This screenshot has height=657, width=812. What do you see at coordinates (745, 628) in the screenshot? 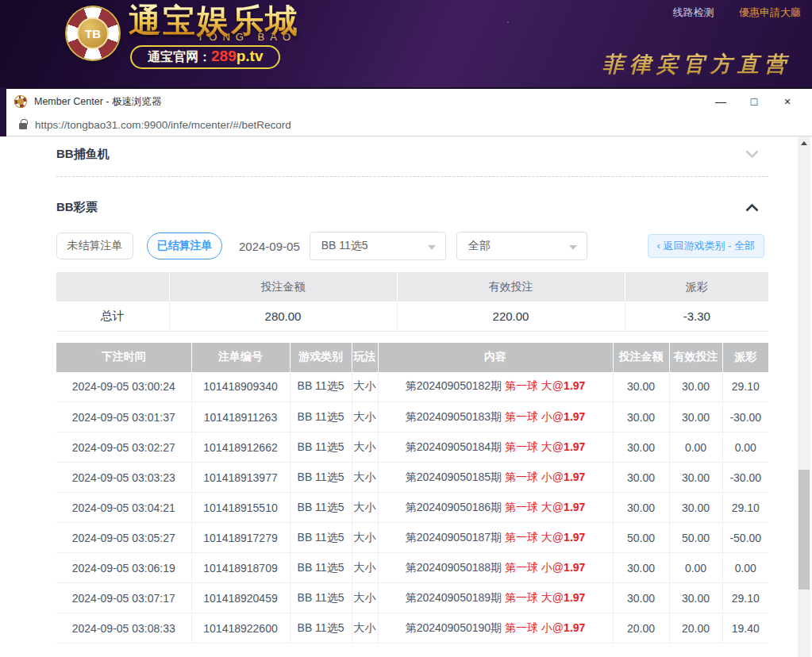
I see `cell-payout: 19.40` at bounding box center [745, 628].